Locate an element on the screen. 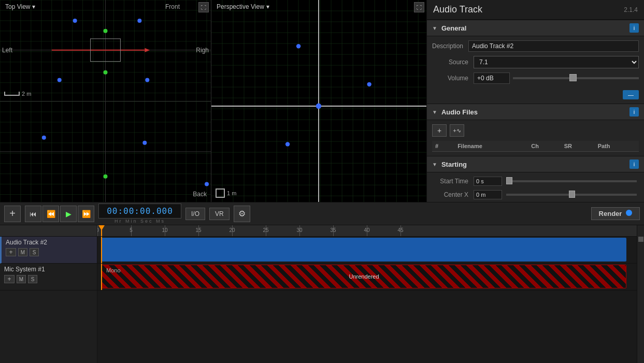 Image resolution: width=644 pixels, height=363 pixels. left-label: Left is located at coordinates (7, 50).